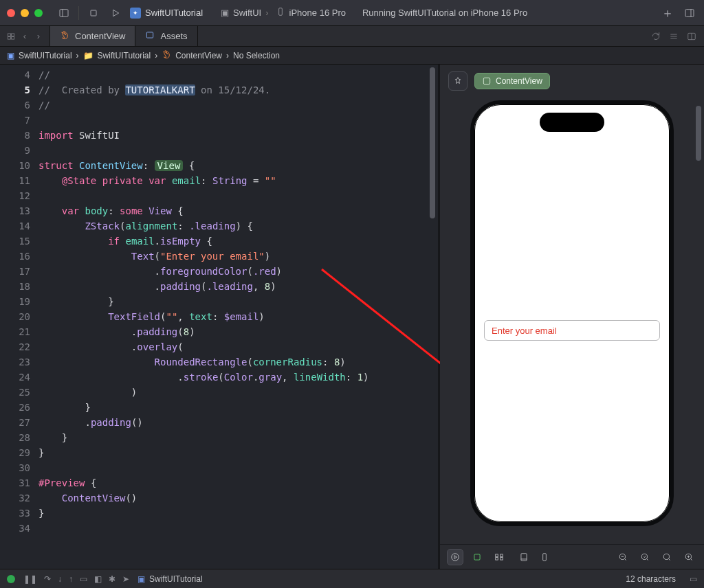 This screenshot has width=704, height=588. Describe the element at coordinates (238, 498) in the screenshot. I see `code-line: ContentView()` at that location.